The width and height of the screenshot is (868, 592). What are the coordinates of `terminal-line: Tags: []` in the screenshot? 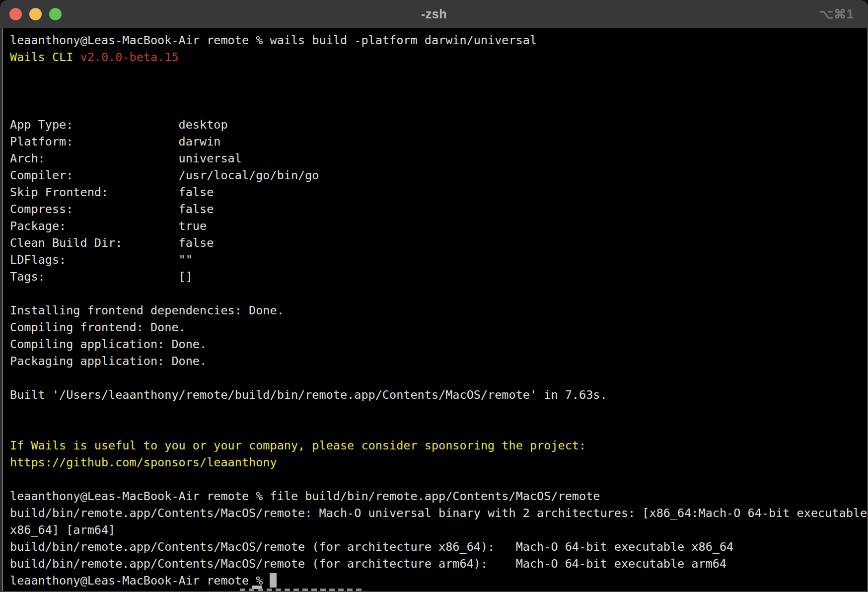 It's located at (438, 277).